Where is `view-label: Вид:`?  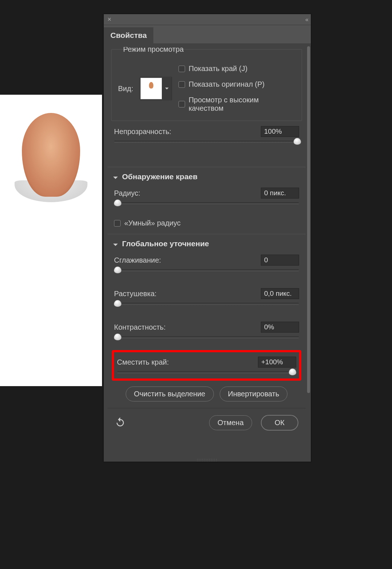
view-label: Вид: is located at coordinates (126, 89).